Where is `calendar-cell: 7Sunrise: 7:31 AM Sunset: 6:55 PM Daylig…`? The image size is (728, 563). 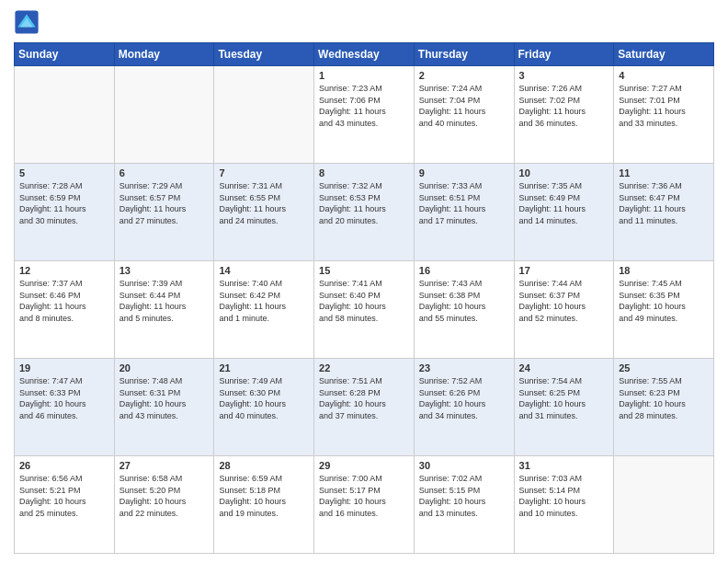 calendar-cell: 7Sunrise: 7:31 AM Sunset: 6:55 PM Daylig… is located at coordinates (265, 213).